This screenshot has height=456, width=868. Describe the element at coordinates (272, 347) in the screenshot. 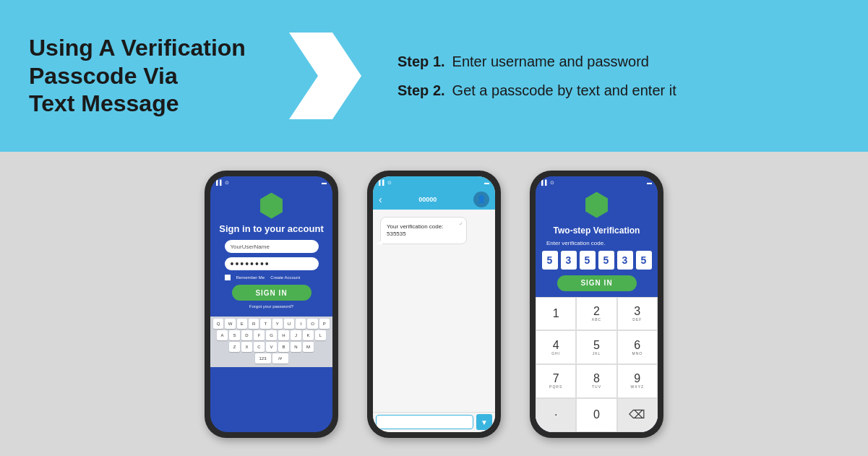

I see `kb-row-3: Z X C V B N M` at that location.